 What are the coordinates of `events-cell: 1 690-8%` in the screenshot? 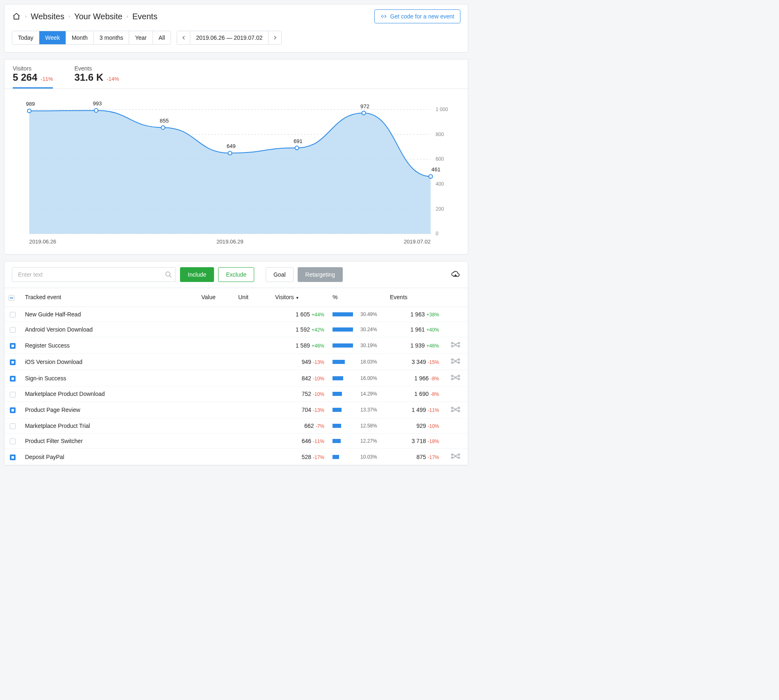 It's located at (415, 394).